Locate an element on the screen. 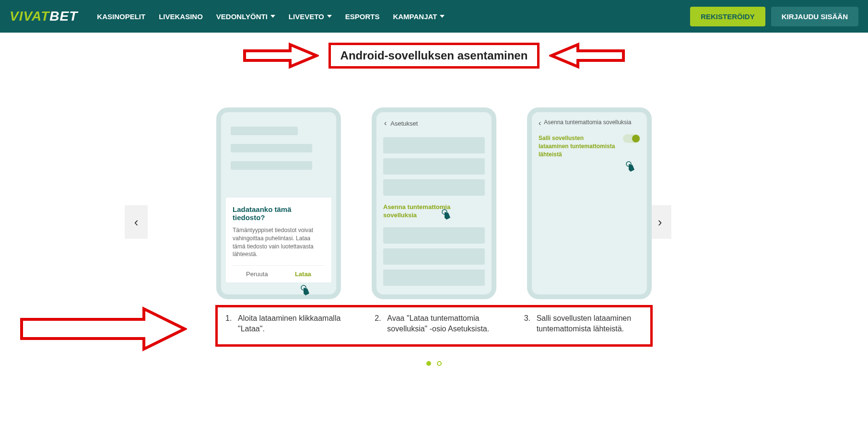 This screenshot has width=868, height=433. title-row: Android-sovelluksen asentaminen is located at coordinates (434, 56).